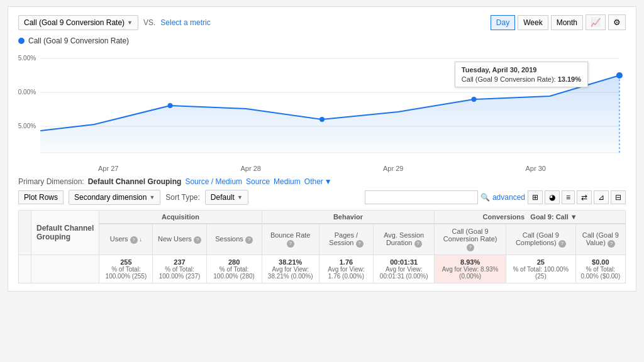 The image size is (644, 362). I want to click on search-input, so click(421, 197).